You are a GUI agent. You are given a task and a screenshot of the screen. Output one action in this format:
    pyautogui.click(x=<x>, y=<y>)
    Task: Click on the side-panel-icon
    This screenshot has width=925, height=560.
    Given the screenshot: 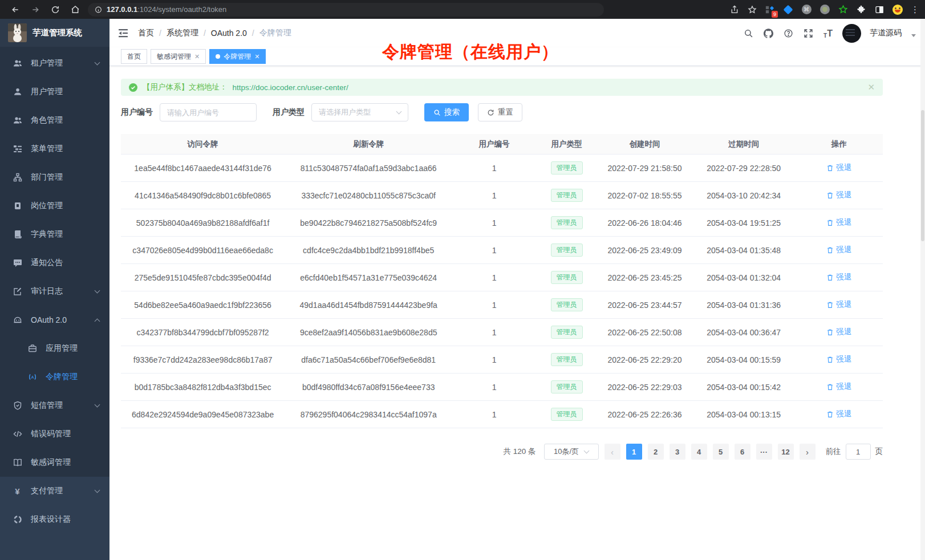 What is the action you would take?
    pyautogui.click(x=879, y=10)
    